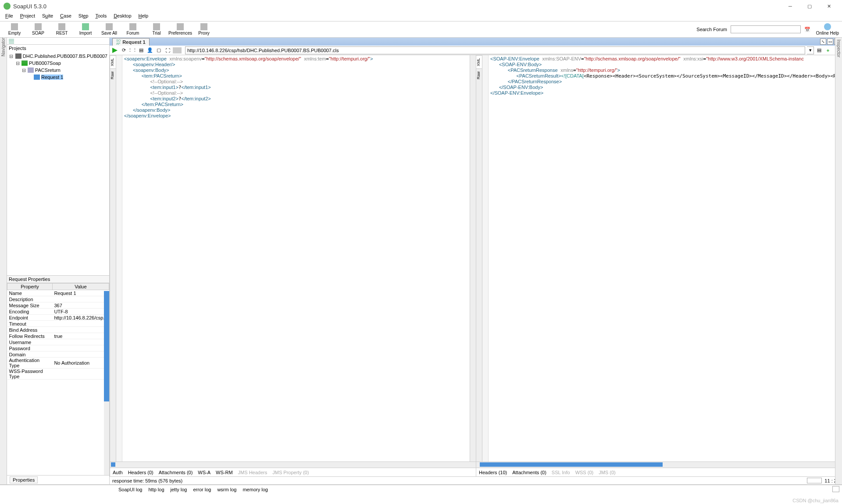 The image size is (842, 504). Describe the element at coordinates (290, 472) in the screenshot. I see `tab-jms-property: JMS Property (0)` at that location.